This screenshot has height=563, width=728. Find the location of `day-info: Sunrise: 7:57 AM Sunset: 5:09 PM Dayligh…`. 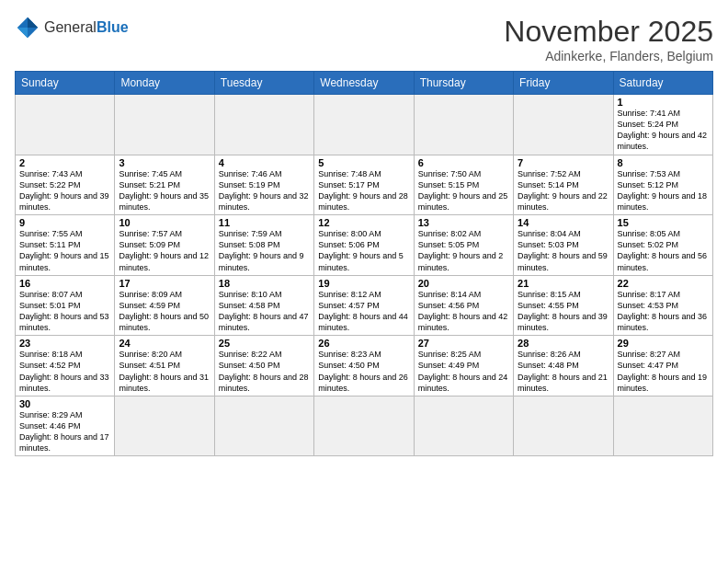

day-info: Sunrise: 7:57 AM Sunset: 5:09 PM Dayligh… is located at coordinates (164, 250).